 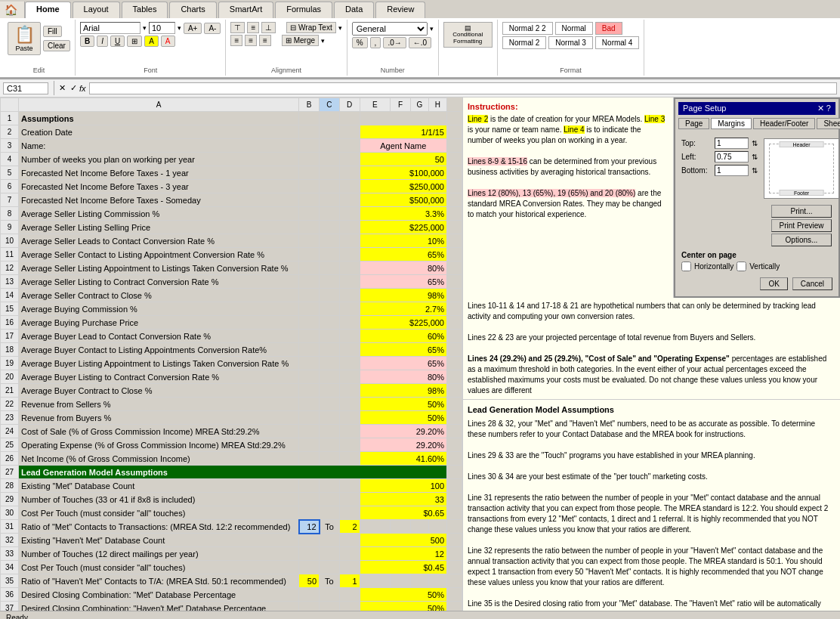 I want to click on cell-d34, so click(x=349, y=568).